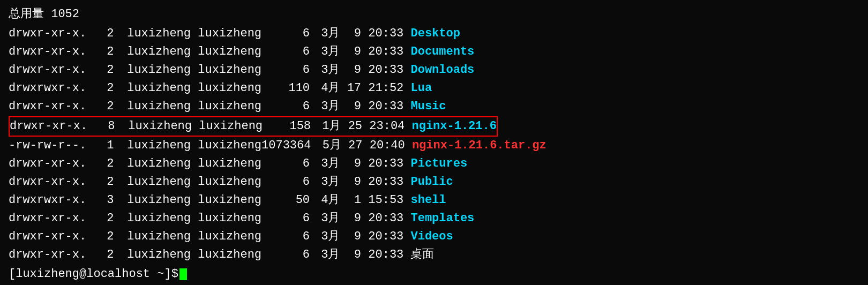  I want to click on filename: Videos, so click(428, 237).